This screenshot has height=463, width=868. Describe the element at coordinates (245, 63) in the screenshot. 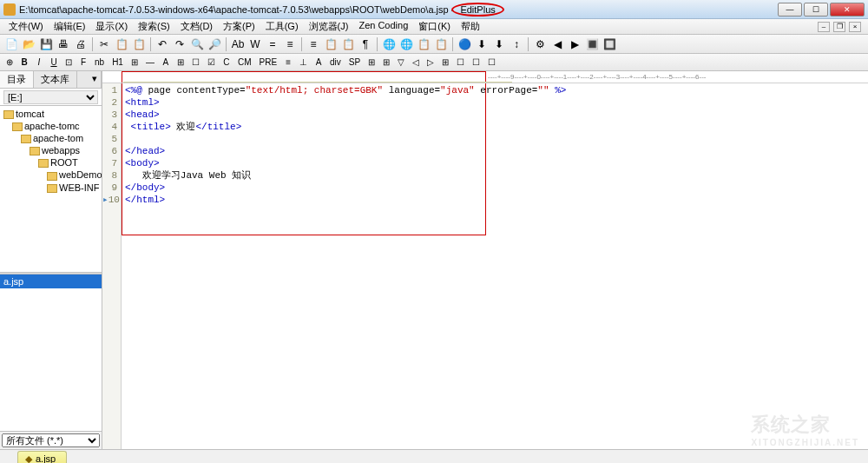

I see `html-toolbar-button: CM` at that location.